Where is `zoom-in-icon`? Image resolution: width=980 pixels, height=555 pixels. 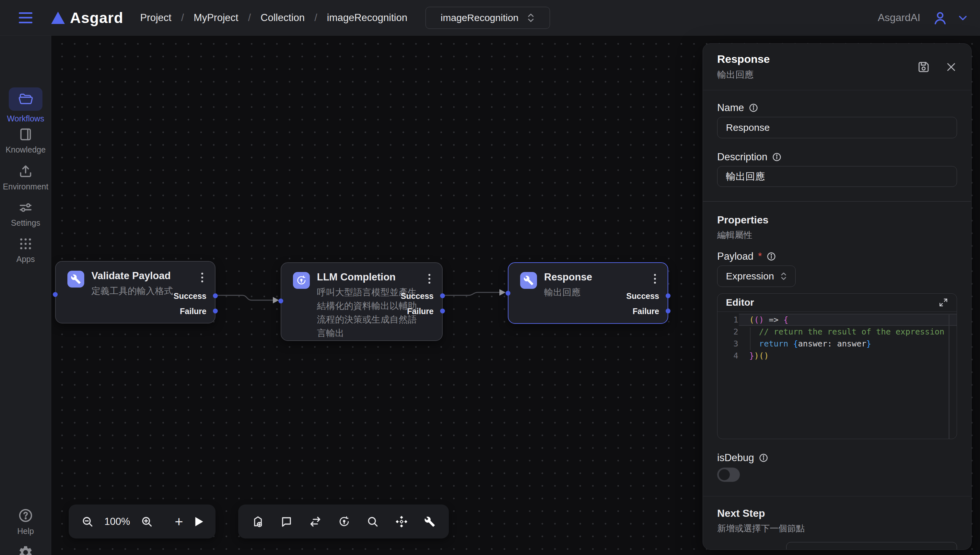
zoom-in-icon is located at coordinates (147, 521).